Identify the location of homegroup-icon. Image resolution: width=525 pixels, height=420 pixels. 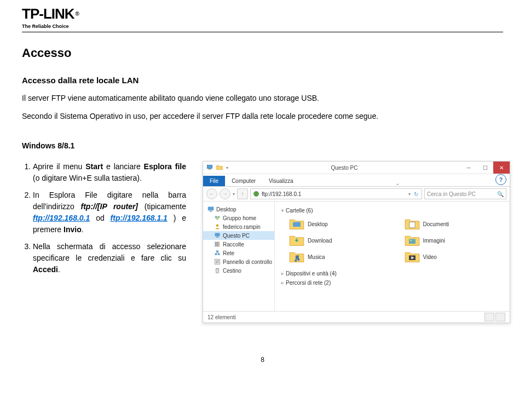
(217, 218).